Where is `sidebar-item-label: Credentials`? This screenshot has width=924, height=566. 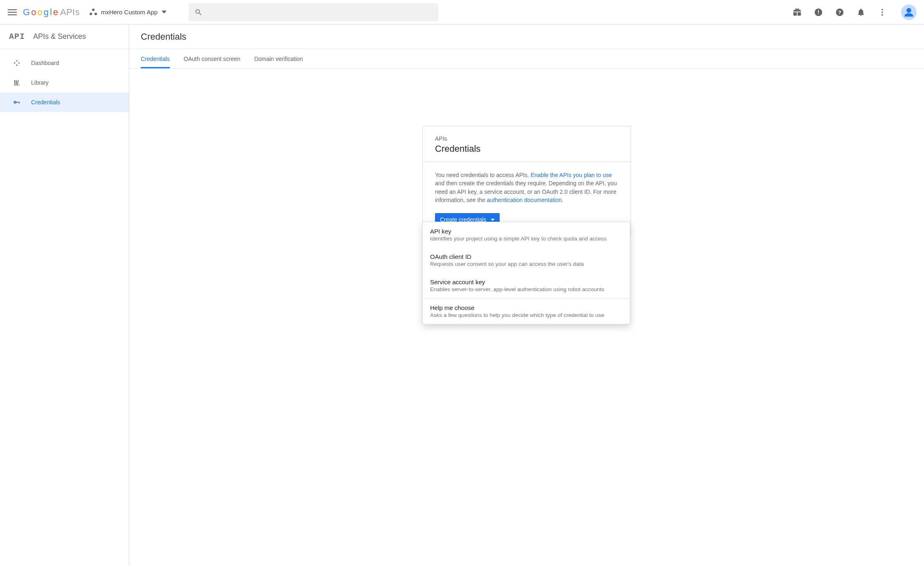 sidebar-item-label: Credentials is located at coordinates (46, 102).